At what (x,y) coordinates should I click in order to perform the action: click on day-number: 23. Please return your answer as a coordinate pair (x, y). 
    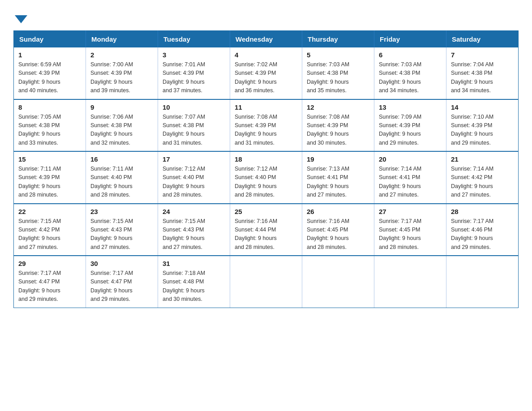
    Looking at the image, I should click on (122, 211).